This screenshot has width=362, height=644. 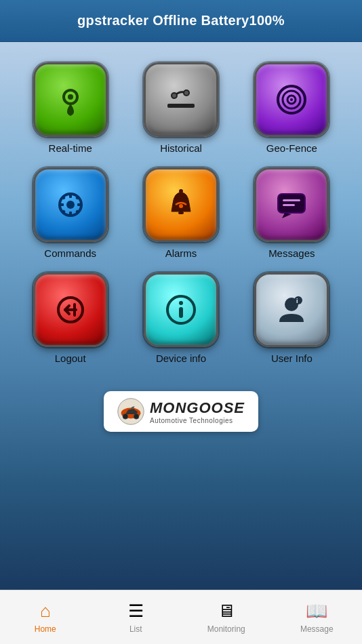 What do you see at coordinates (71, 213) in the screenshot?
I see `grid-item-commands: Commands` at bounding box center [71, 213].